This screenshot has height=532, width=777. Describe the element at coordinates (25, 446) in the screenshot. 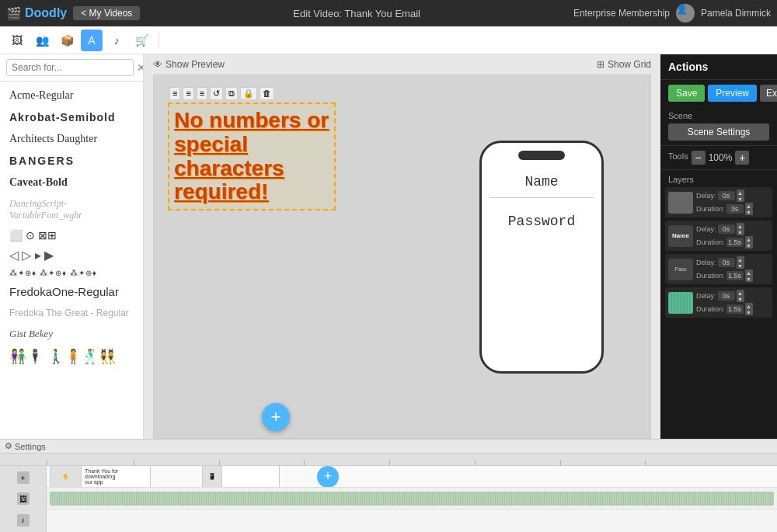

I see `settings-btn: ⚙ Settings` at that location.